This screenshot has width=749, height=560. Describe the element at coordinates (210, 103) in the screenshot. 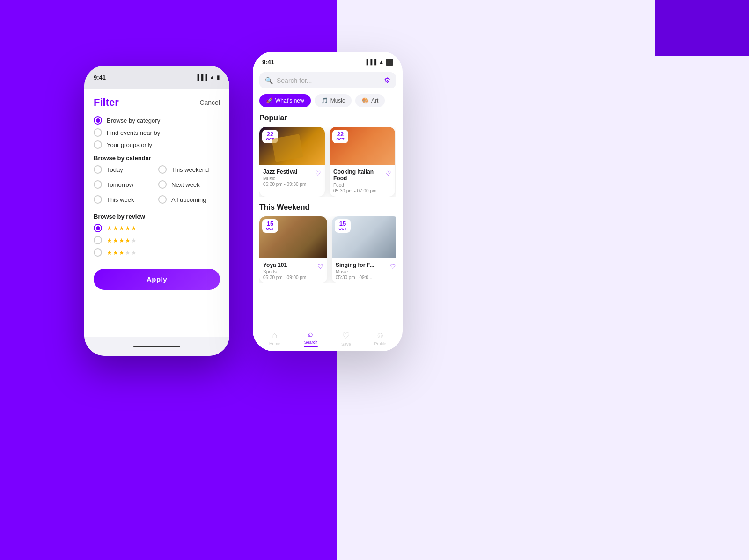

I see `cancel-button: Cancel` at that location.